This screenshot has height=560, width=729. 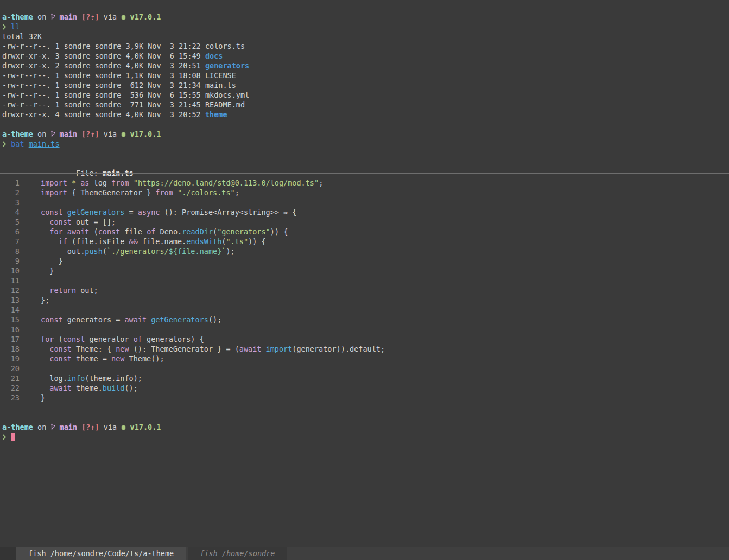 I want to click on text-segment: a-theme, so click(x=17, y=134).